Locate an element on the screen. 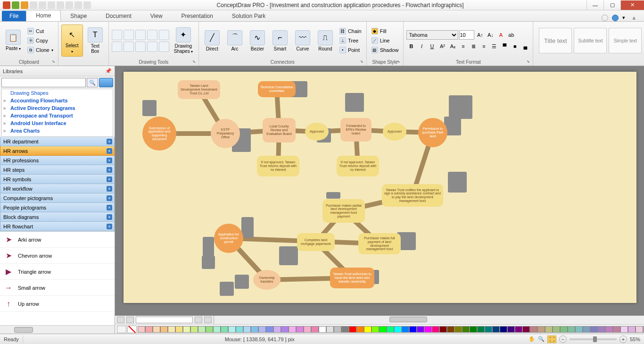 Image resolution: width=644 pixels, height=344 pixels. maximize-button: ▢ is located at coordinates (612, 5).